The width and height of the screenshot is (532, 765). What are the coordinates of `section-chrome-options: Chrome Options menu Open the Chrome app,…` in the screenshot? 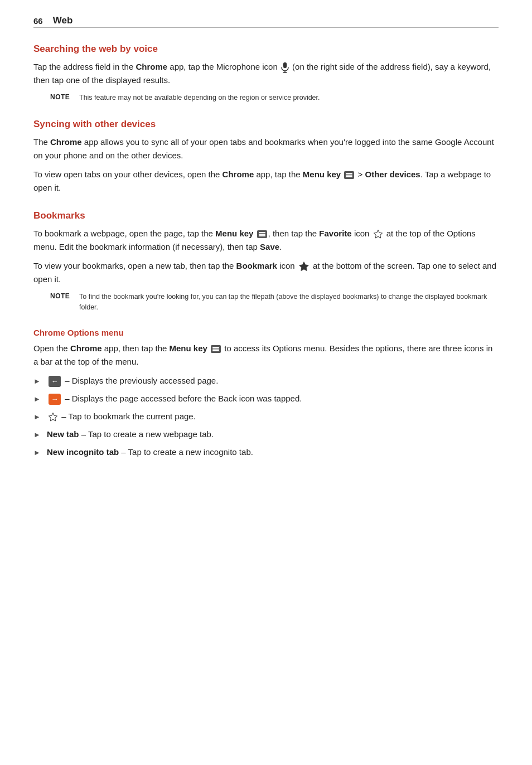 It's located at (266, 394).